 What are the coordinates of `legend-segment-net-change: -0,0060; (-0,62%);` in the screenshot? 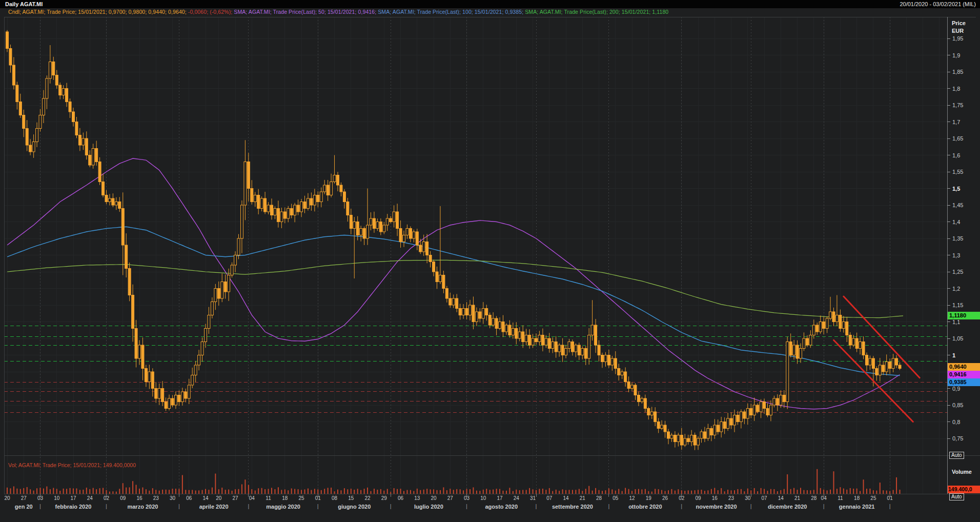 It's located at (211, 12).